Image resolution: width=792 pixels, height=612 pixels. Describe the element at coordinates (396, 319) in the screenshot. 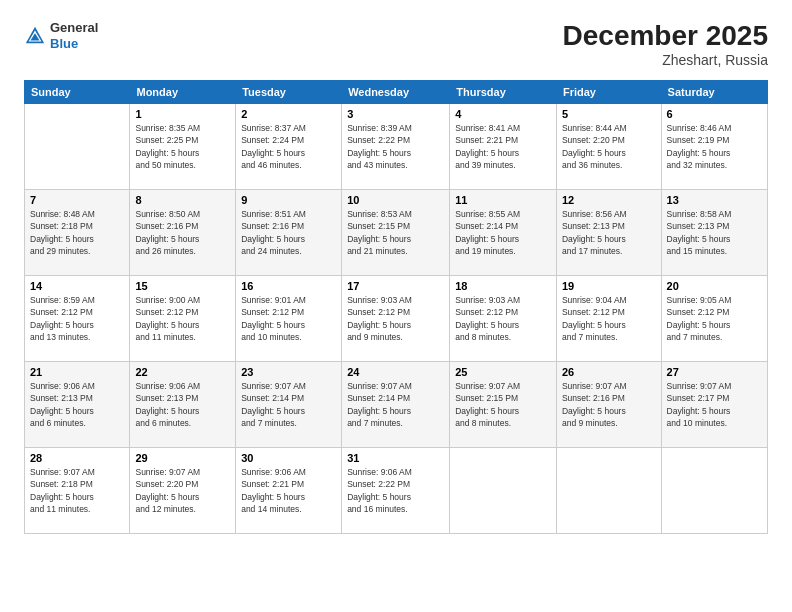

I see `calendar-week-3: 14Sunrise: 8:59 AMSunset: 2:12 PMDayligh…` at that location.